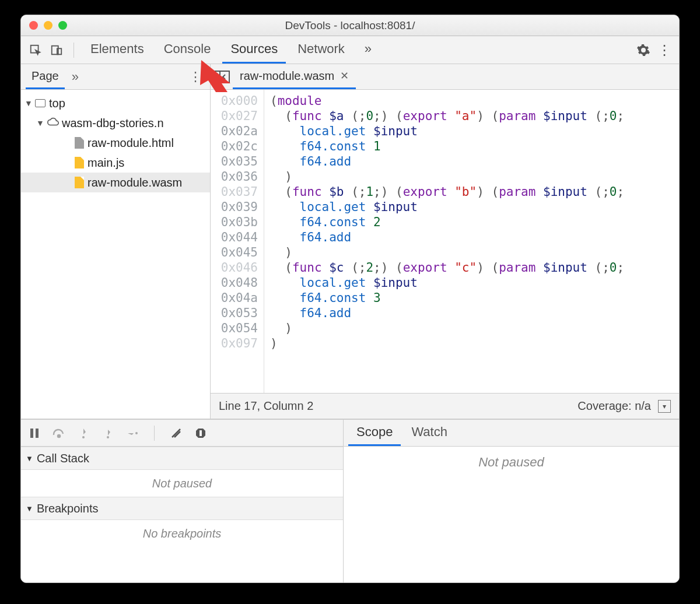  What do you see at coordinates (68, 508) in the screenshot?
I see `breakpoints-title: Breakpoints` at bounding box center [68, 508].